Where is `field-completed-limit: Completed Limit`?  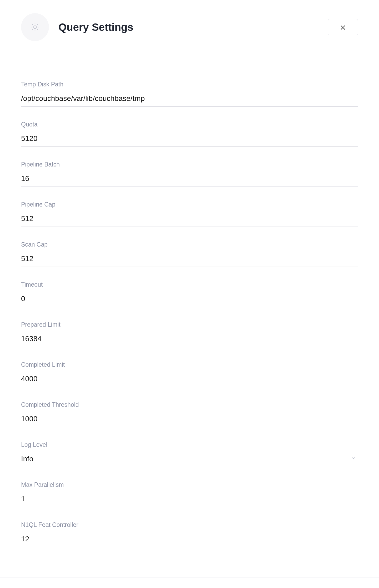
field-completed-limit: Completed Limit is located at coordinates (190, 374).